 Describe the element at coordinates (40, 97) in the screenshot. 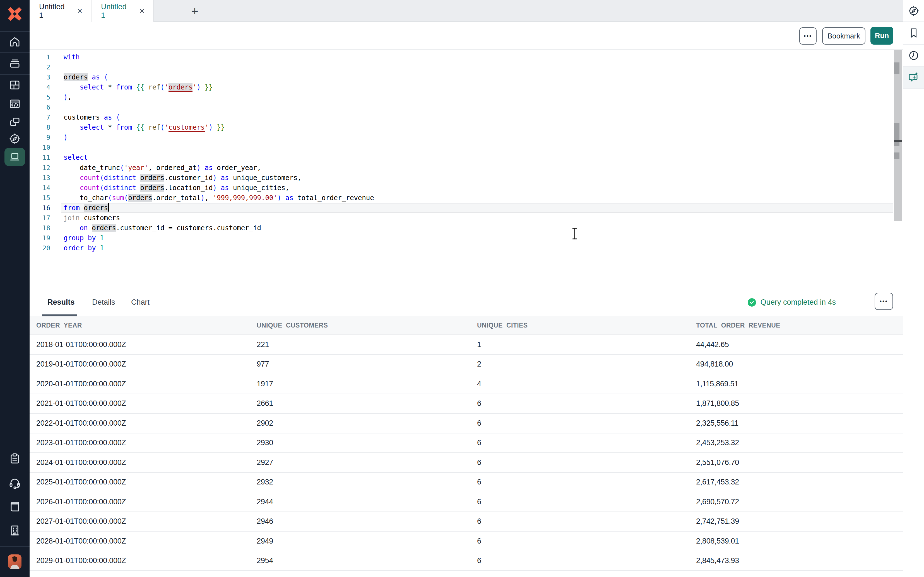

I see `line-number: 5` at that location.